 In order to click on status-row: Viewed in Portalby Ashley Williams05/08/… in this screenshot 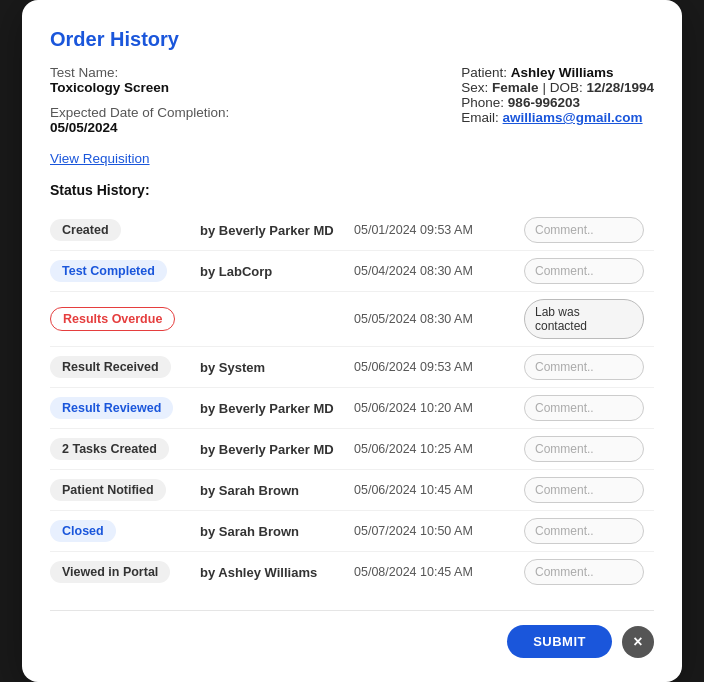, I will do `click(352, 572)`.